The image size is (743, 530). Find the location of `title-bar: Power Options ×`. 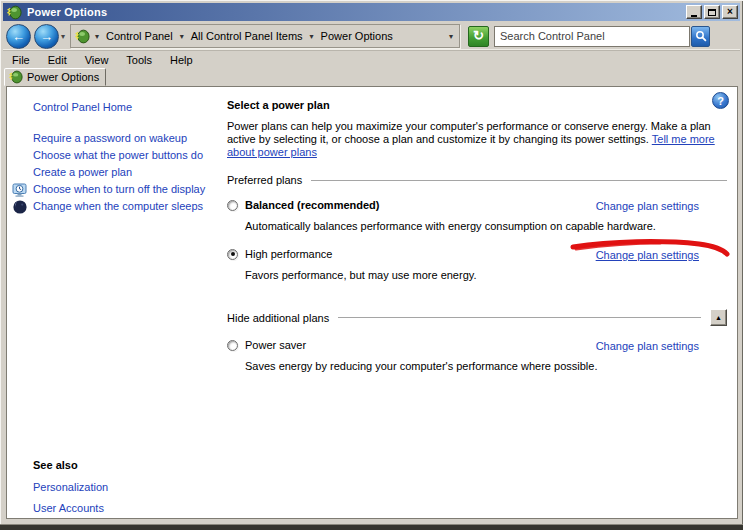

title-bar: Power Options × is located at coordinates (372, 12).